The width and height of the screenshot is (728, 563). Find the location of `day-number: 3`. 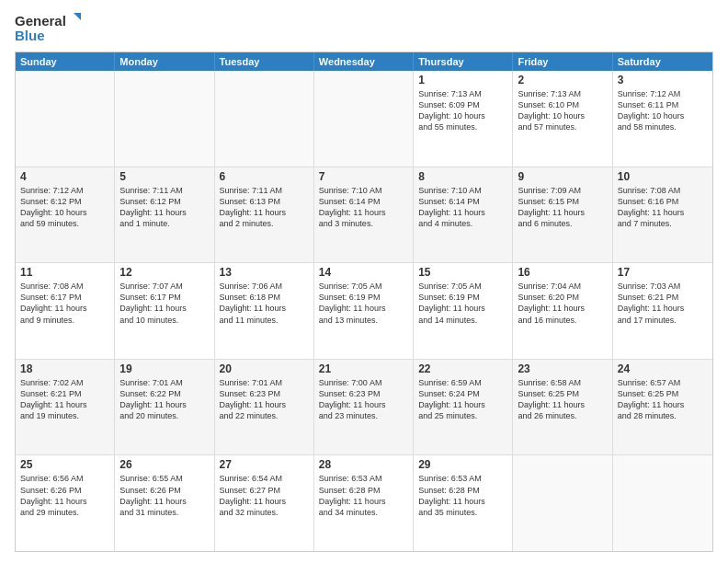

day-number: 3 is located at coordinates (663, 80).